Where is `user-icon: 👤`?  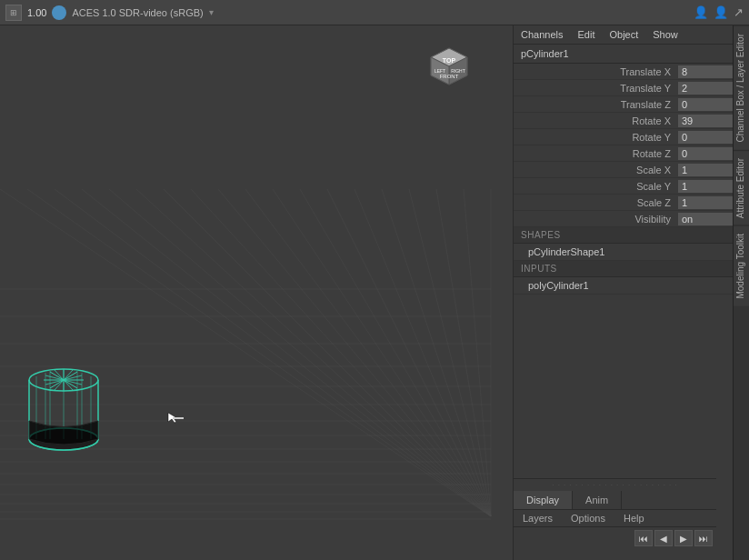 user-icon: 👤 is located at coordinates (701, 13).